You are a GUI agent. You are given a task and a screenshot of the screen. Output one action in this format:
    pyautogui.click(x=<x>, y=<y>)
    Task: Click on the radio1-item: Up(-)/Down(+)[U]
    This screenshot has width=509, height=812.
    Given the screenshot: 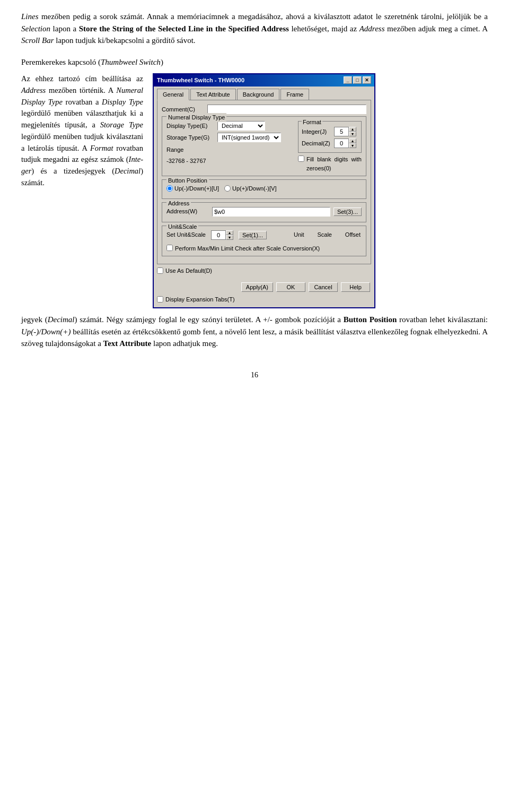 What is the action you would take?
    pyautogui.click(x=193, y=189)
    